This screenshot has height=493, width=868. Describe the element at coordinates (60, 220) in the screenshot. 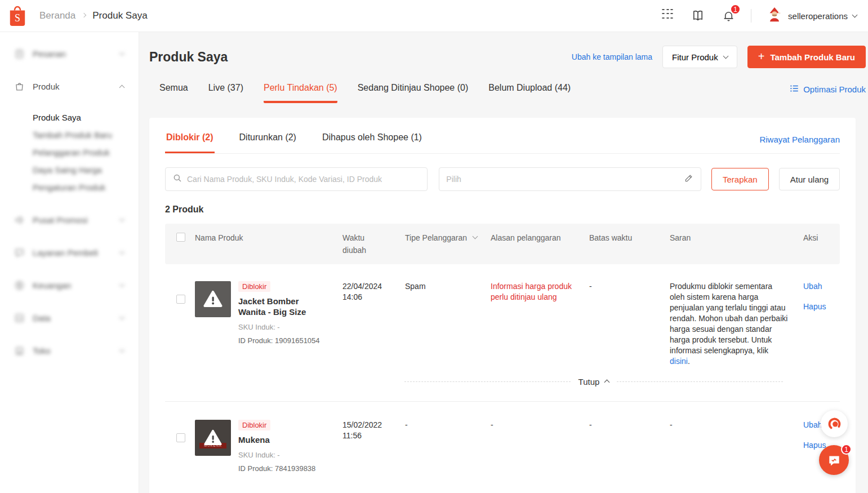

I see `sidebar-item-label: Pusat Promosi` at that location.